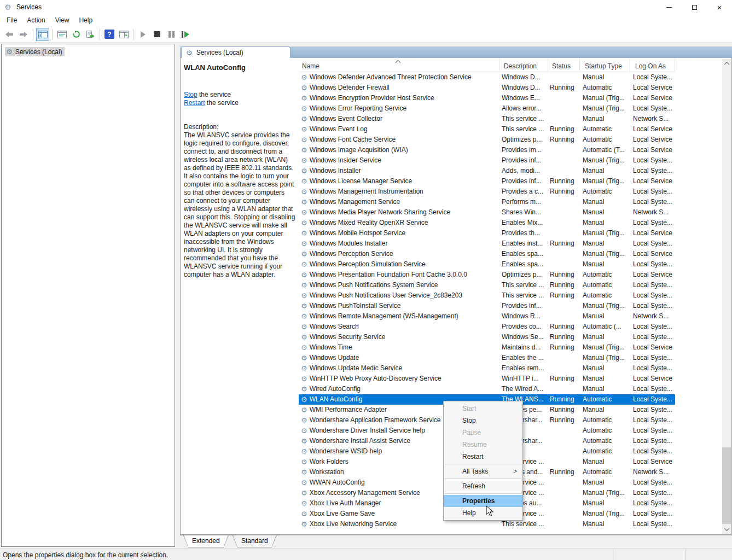  I want to click on table-row: ⚙Windows Management InstrumentationProvi…, so click(487, 191).